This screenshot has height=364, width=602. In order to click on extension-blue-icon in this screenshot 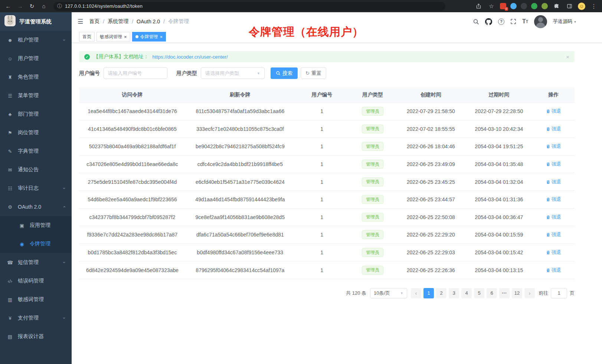, I will do `click(514, 6)`.